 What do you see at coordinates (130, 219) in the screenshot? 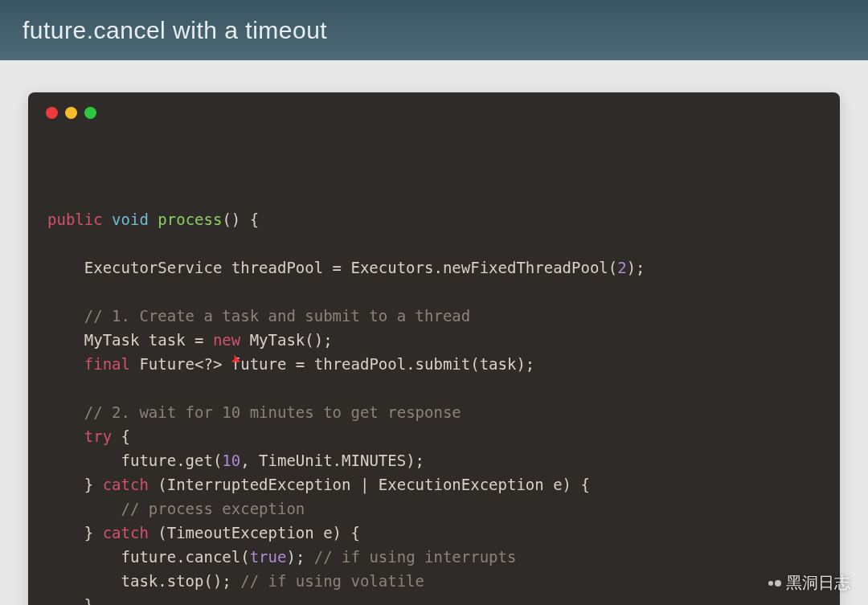
I see `code-token: void` at bounding box center [130, 219].